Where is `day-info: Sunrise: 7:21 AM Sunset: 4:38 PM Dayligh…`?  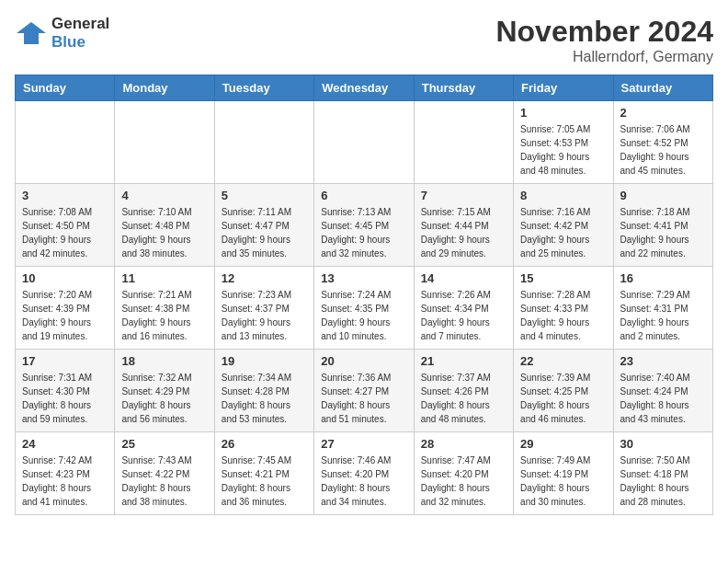 day-info: Sunrise: 7:21 AM Sunset: 4:38 PM Dayligh… is located at coordinates (164, 316).